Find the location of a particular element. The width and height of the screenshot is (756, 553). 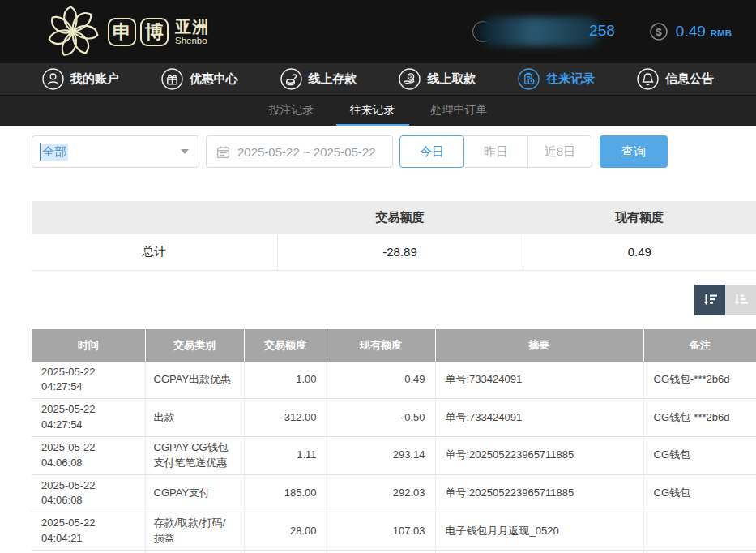

sub-nav: 投注记录 往来记录 处理中订单 is located at coordinates (378, 110).